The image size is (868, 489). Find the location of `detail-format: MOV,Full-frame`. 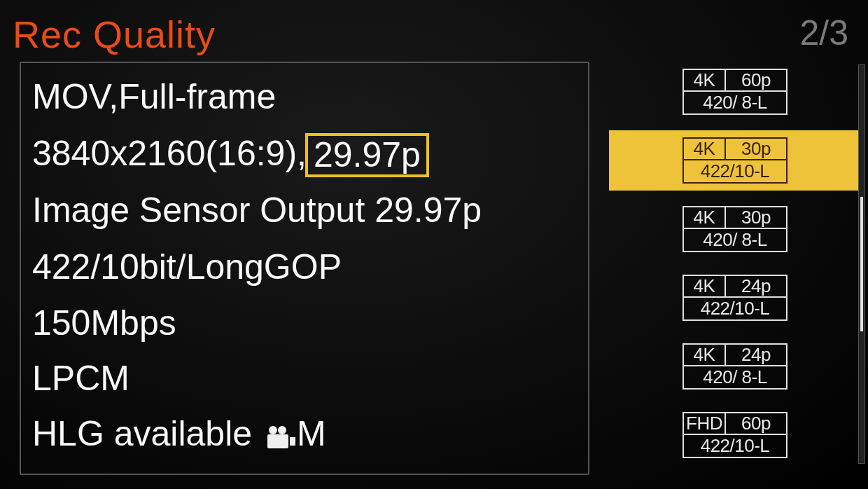

detail-format: MOV,Full-frame is located at coordinates (154, 97).